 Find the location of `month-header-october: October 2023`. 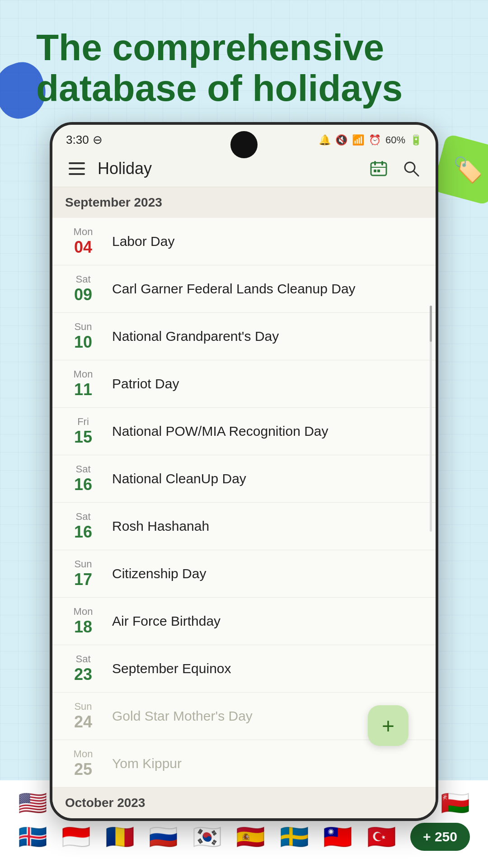

month-header-october: October 2023 is located at coordinates (244, 803).